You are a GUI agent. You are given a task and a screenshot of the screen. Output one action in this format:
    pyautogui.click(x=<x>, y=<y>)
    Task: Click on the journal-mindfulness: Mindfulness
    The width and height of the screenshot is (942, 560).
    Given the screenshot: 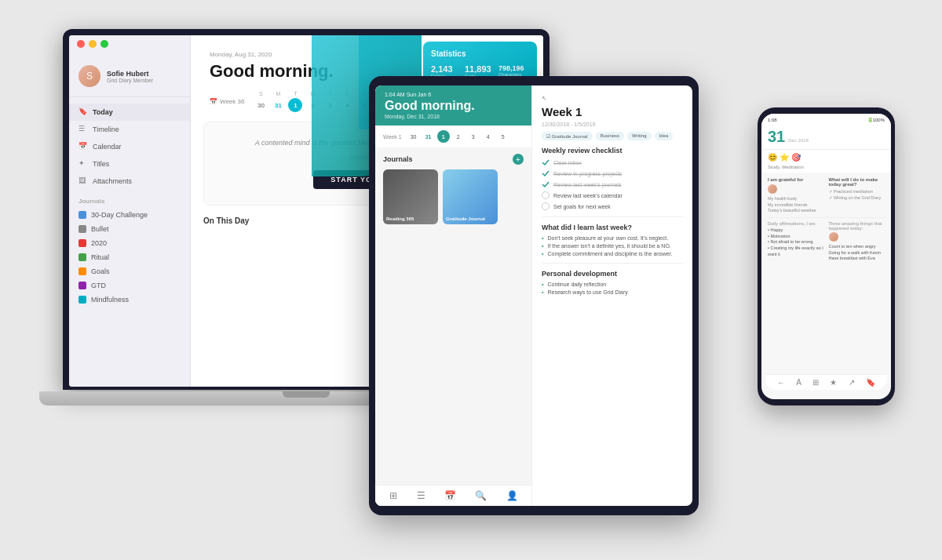 What is the action you would take?
    pyautogui.click(x=130, y=300)
    